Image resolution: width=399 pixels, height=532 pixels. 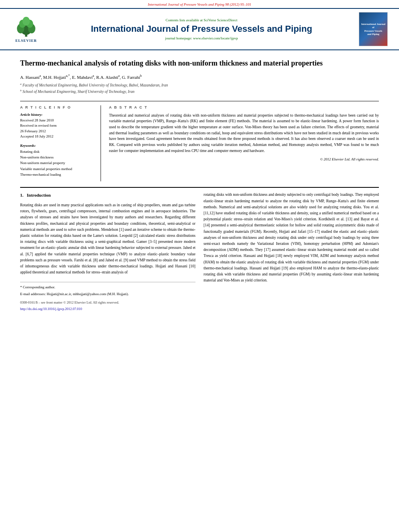 What do you see at coordinates (56, 175) in the screenshot?
I see `keyword-5: Thermo-mechanical loading` at bounding box center [56, 175].